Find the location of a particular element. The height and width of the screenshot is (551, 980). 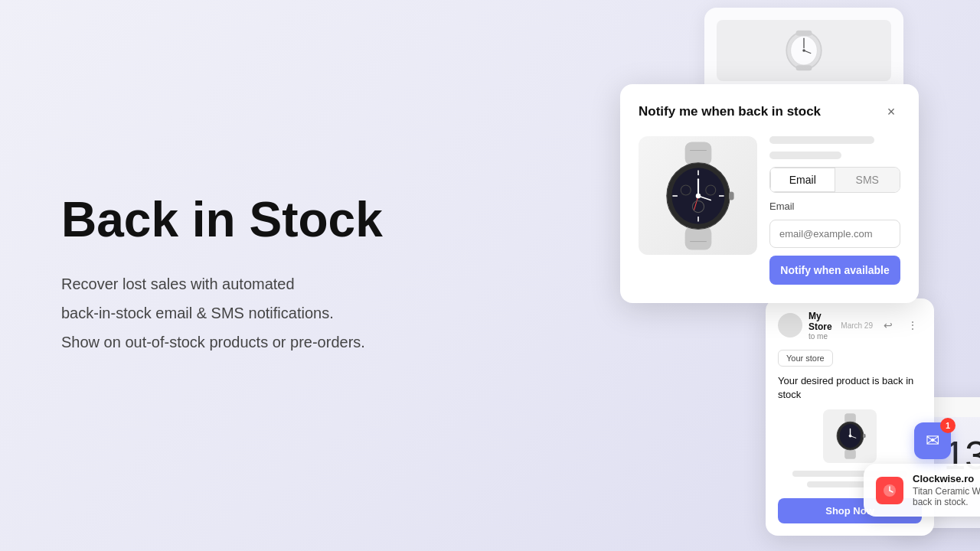

clock-icon is located at coordinates (890, 491).